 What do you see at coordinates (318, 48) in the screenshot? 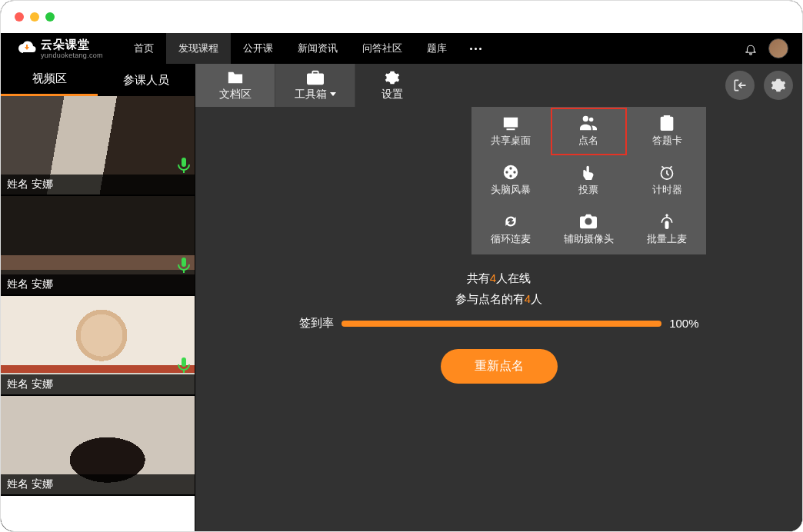
I see `nav-news: 新闻资讯` at bounding box center [318, 48].